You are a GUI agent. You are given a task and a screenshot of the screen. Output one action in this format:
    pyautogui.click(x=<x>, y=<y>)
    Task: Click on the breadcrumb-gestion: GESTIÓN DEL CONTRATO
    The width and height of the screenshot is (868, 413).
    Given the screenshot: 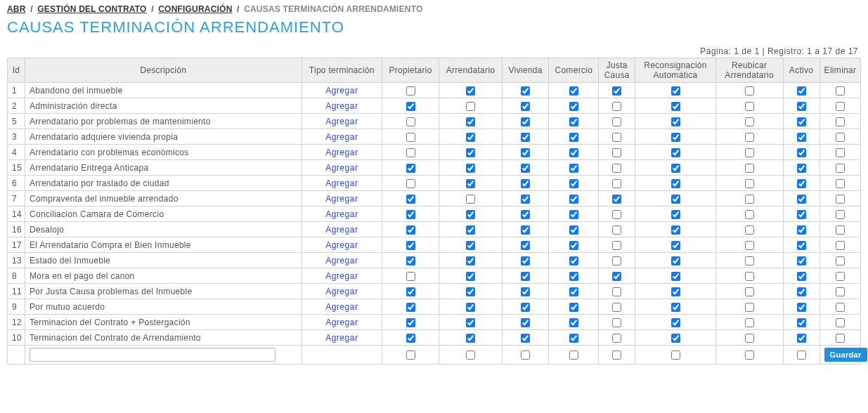 What is the action you would take?
    pyautogui.click(x=91, y=9)
    